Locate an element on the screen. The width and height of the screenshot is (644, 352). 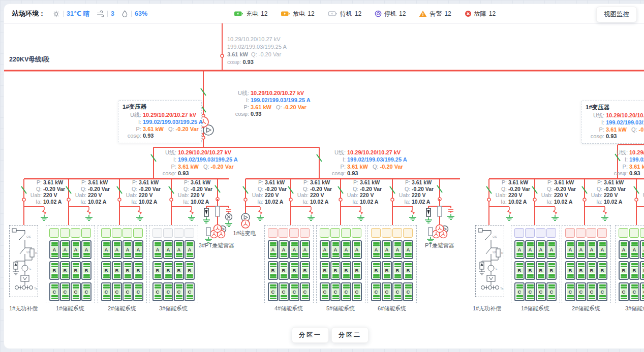
alarm-warning-icon is located at coordinates (423, 14).